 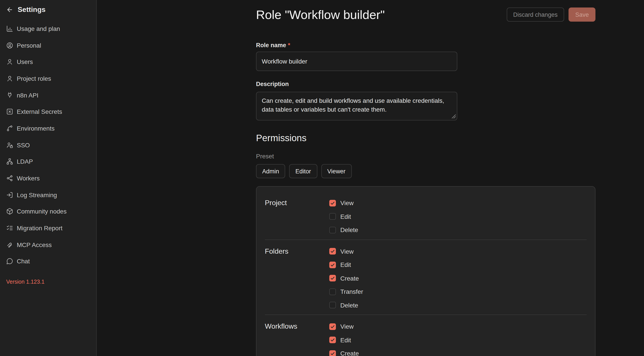 What do you see at coordinates (352, 292) in the screenshot?
I see `permission-label: Transfer` at bounding box center [352, 292].